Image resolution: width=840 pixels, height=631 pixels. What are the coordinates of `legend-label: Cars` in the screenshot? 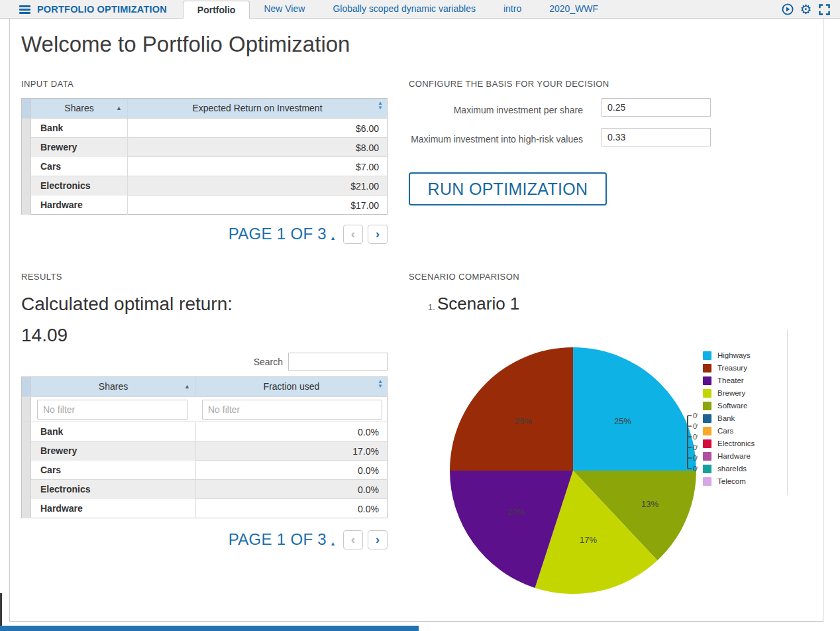 It's located at (725, 431).